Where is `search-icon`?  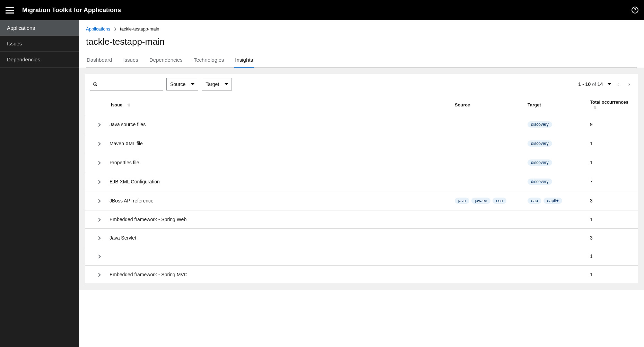 search-icon is located at coordinates (95, 84).